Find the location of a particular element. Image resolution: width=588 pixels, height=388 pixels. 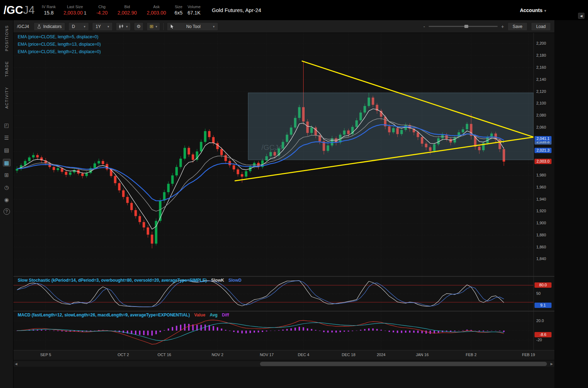

price-axis-label: 2,100 is located at coordinates (541, 103).